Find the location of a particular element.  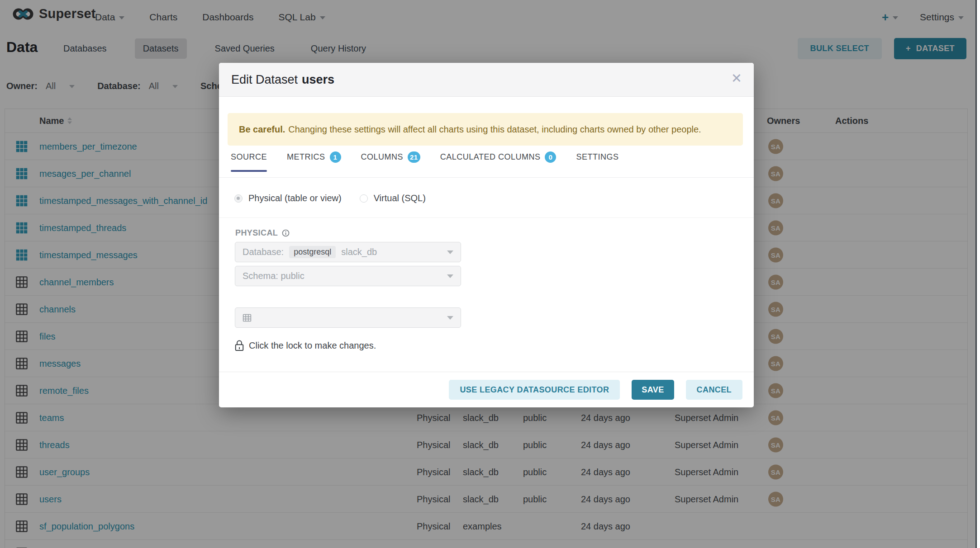

count-badge: 0 is located at coordinates (550, 157).